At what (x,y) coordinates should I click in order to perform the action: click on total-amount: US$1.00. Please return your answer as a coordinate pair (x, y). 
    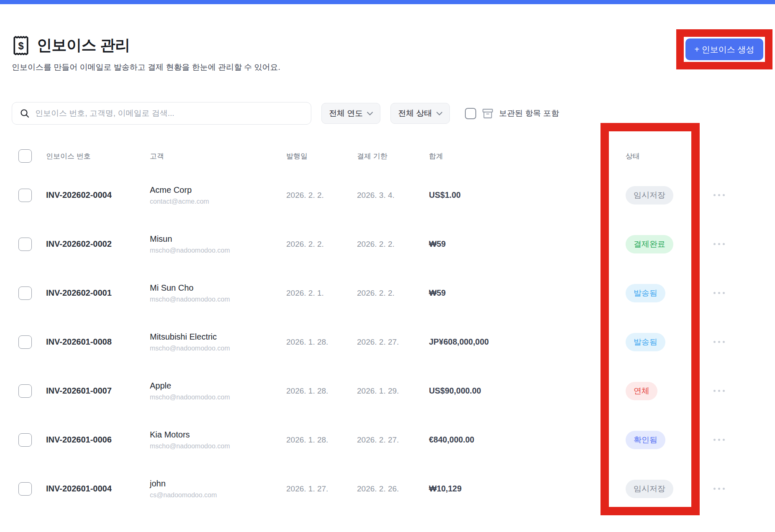
    Looking at the image, I should click on (519, 195).